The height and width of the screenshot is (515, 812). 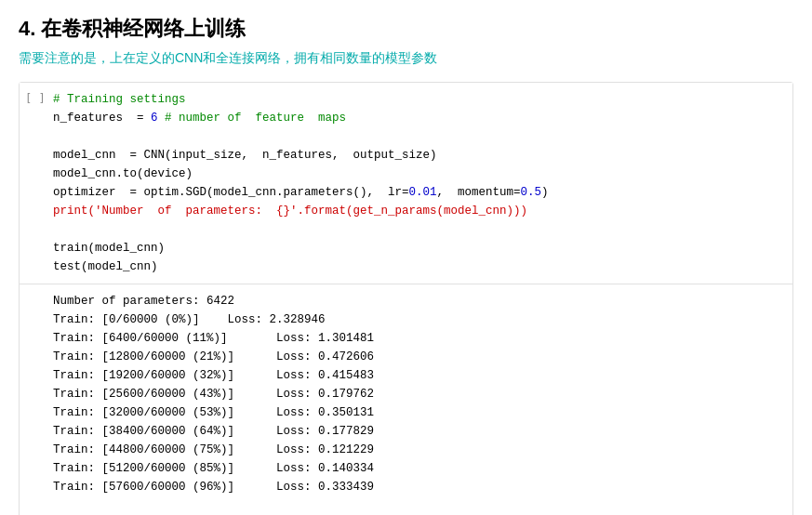 What do you see at coordinates (246, 155) in the screenshot?
I see `model-cnn-line: model_cnn = CNN(input_size, n_features, …` at bounding box center [246, 155].